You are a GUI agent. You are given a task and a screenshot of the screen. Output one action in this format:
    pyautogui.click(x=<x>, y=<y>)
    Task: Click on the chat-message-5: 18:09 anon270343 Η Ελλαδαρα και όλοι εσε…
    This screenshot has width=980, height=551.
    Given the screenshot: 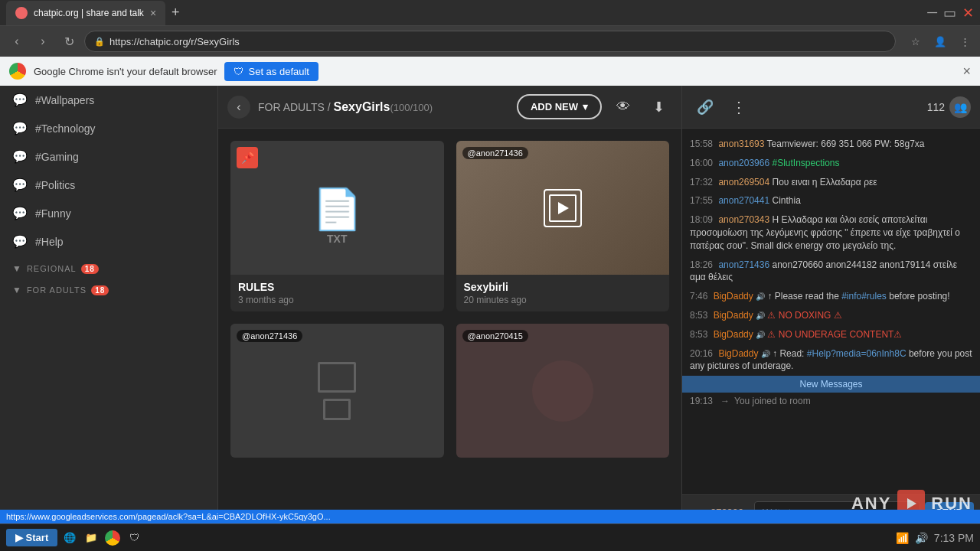 What is the action you would take?
    pyautogui.click(x=831, y=233)
    